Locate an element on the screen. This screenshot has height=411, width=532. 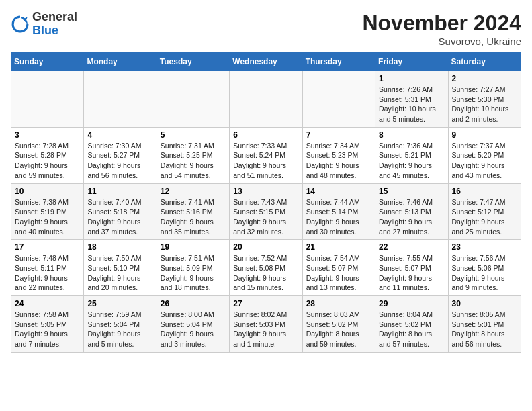
day-info: Sunrise: 8:00 AM Sunset: 5:04 PM Dayligh… is located at coordinates (193, 329).